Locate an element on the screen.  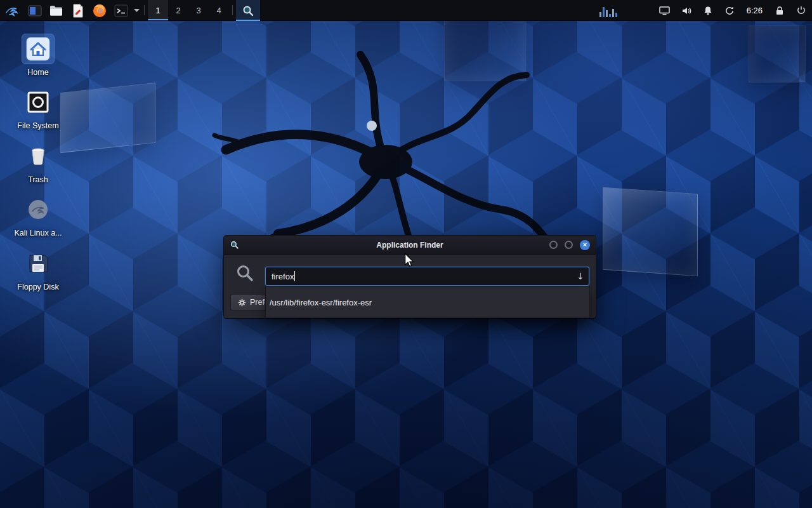
launcher-firefox is located at coordinates (100, 10).